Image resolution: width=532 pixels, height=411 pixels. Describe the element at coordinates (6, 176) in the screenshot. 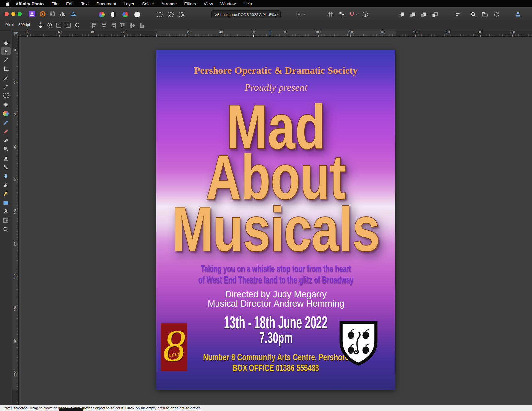

I see `blur-tool` at that location.